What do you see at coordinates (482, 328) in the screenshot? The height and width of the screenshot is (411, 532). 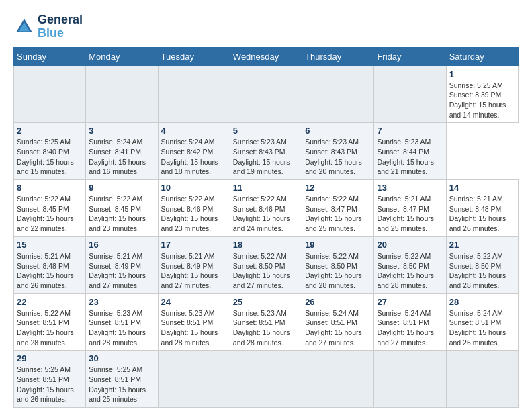 I see `day-info: Sunrise: 5:24 AM Sunset: 8:51 PM Dayligh…` at bounding box center [482, 328].